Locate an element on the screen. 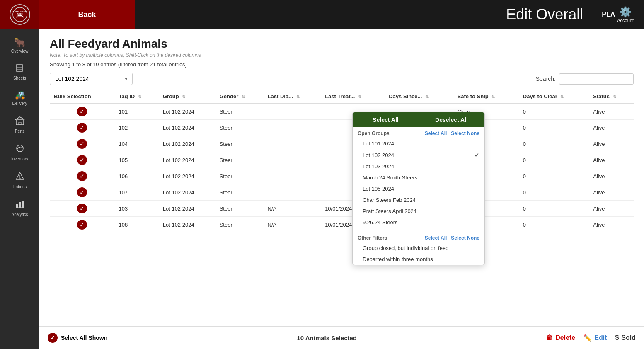  col-gender: Gender ⇅ is located at coordinates (240, 97).